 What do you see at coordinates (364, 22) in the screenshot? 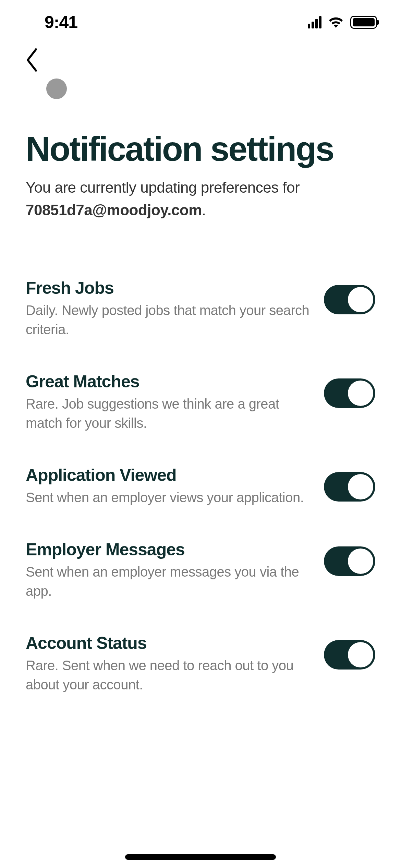
I see `battery-icon` at bounding box center [364, 22].